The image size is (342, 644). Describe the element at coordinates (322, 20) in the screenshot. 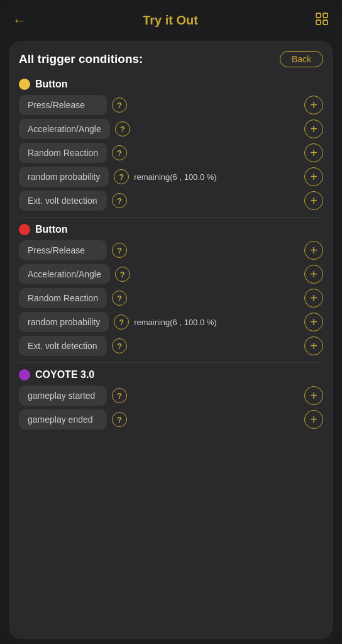

I see `grid-icon` at that location.